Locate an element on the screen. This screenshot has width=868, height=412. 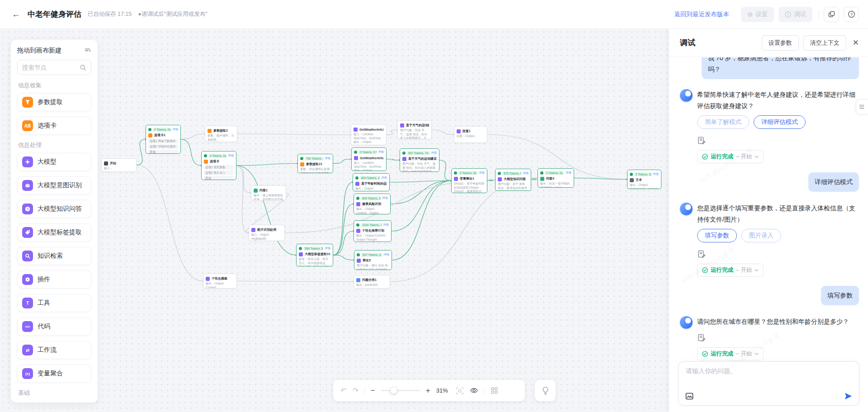
zoom-slider-knob is located at coordinates (393, 391).